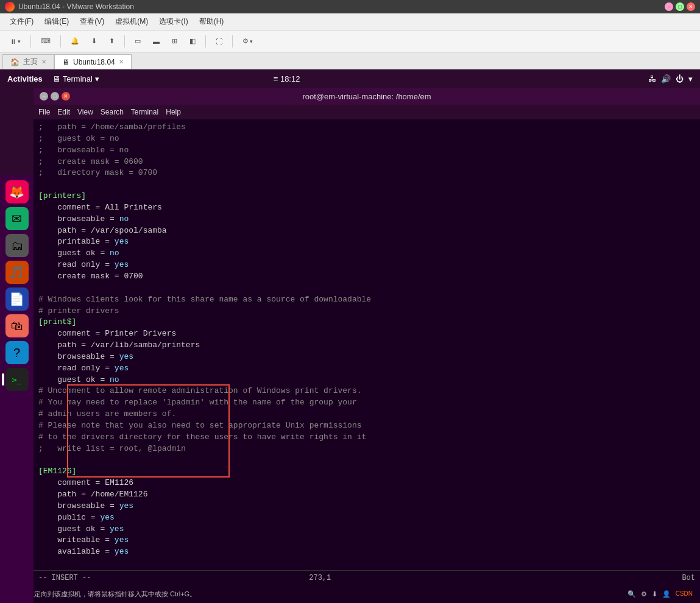 Image resolution: width=700 pixels, height=603 pixels. Describe the element at coordinates (173, 22) in the screenshot. I see `menu-tabs: 选项卡(I)` at that location.